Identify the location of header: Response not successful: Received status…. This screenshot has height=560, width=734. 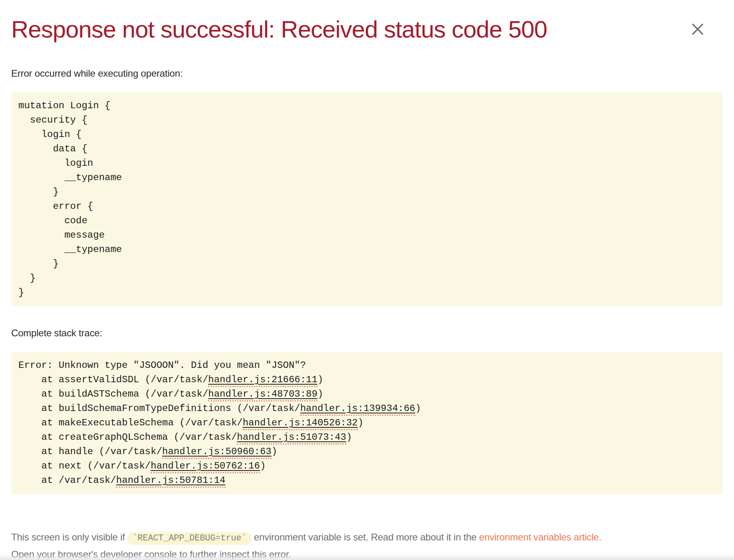
(367, 22).